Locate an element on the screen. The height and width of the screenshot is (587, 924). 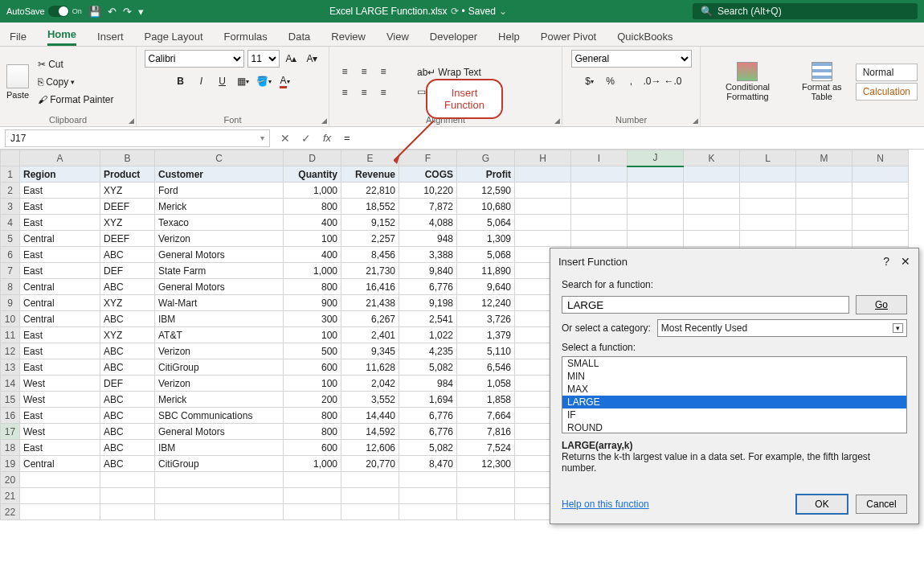
cell-F11: 1,022 is located at coordinates (428, 335).